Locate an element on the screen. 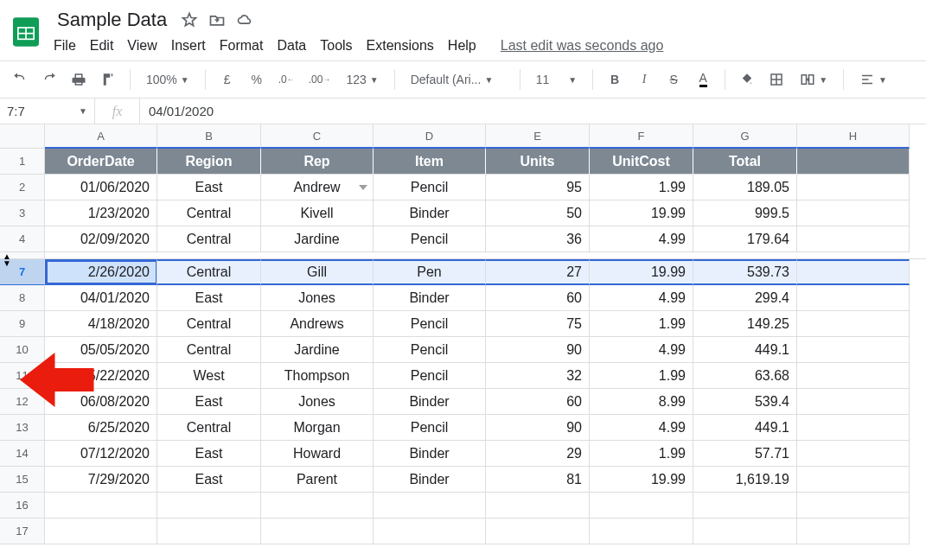 This screenshot has height=560, width=926. cell-units: 32 is located at coordinates (538, 376).